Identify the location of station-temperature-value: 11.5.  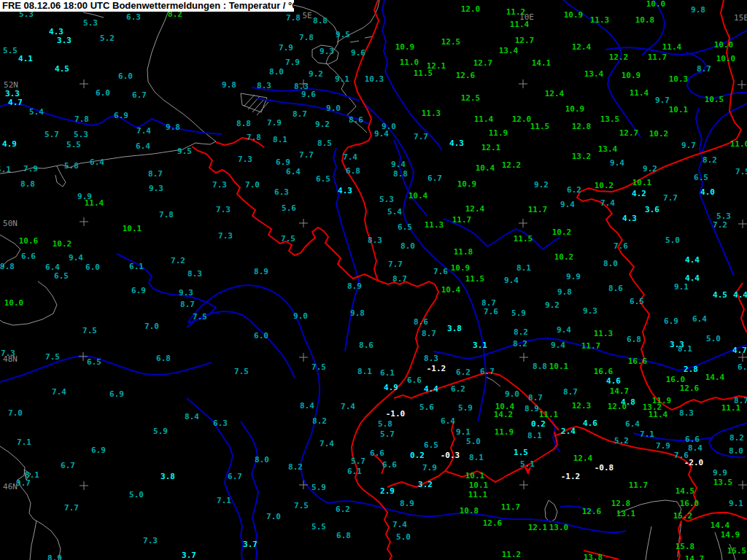
(524, 239).